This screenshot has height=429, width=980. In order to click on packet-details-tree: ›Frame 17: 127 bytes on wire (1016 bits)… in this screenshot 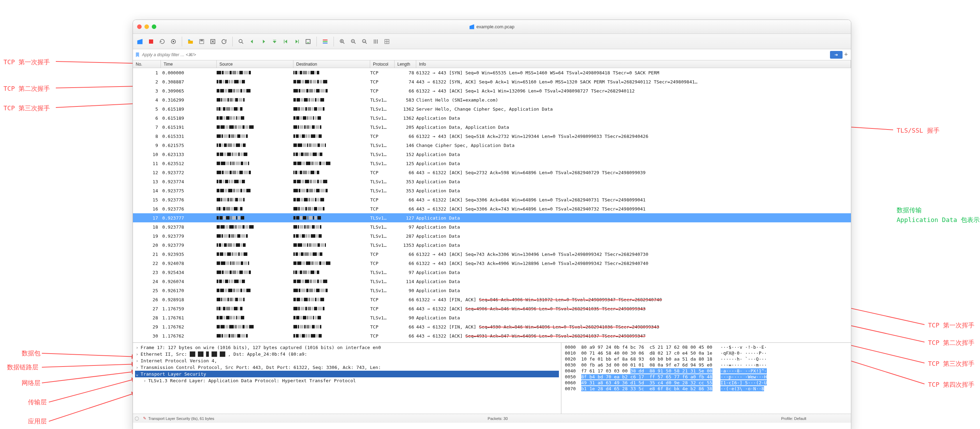, I will do `click(347, 378)`.